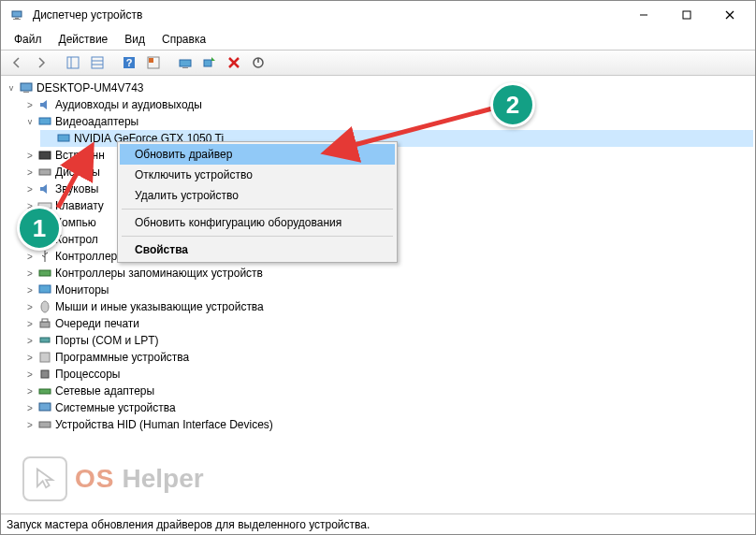 Image resolution: width=756 pixels, height=535 pixels. I want to click on tree-root: DESKTOP-UM4V743, so click(378, 88).